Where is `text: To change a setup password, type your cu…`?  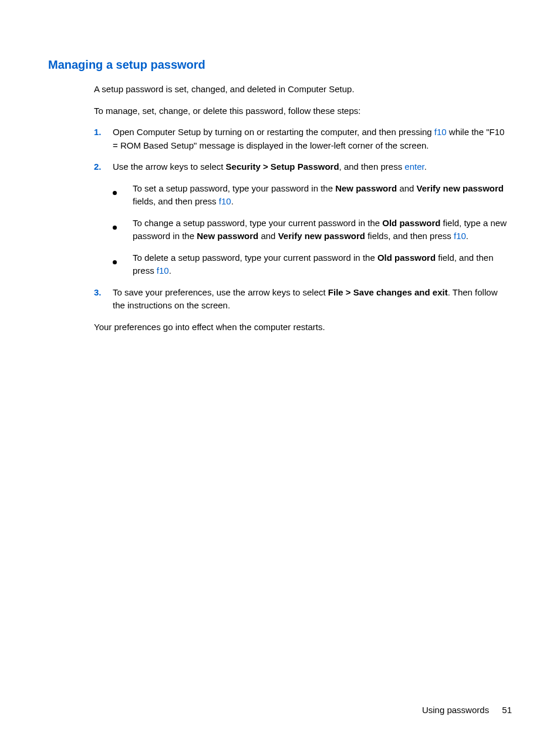
text: To change a setup password, type your cu… is located at coordinates (257, 223).